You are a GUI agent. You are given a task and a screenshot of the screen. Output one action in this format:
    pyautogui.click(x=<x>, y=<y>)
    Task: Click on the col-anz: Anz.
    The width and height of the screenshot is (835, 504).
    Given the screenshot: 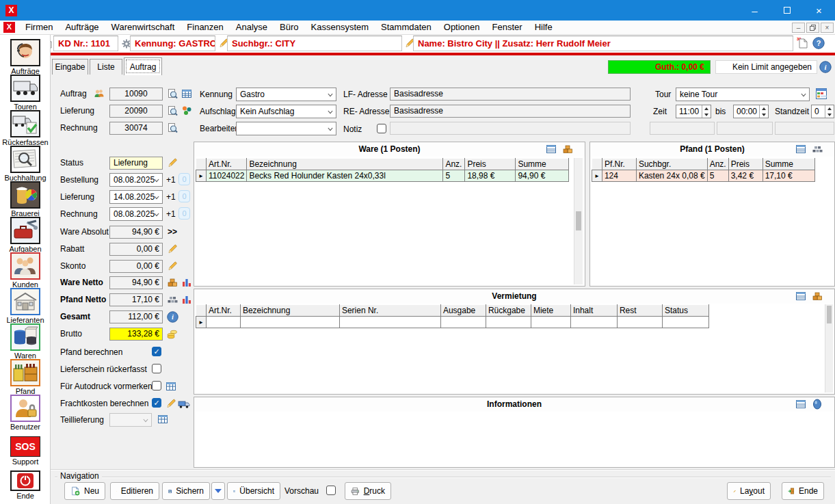 What is the action you would take?
    pyautogui.click(x=718, y=164)
    